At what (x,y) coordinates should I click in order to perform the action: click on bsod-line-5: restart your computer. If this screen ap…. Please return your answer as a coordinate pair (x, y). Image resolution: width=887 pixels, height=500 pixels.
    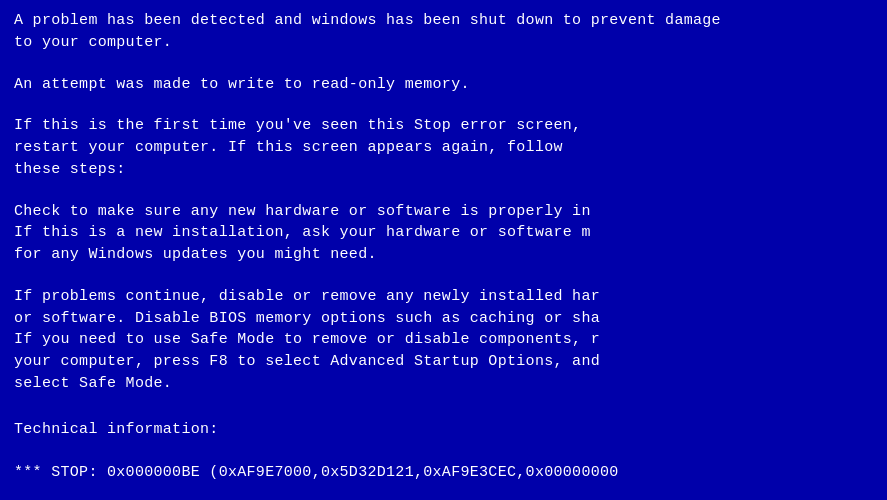
    Looking at the image, I should click on (444, 148).